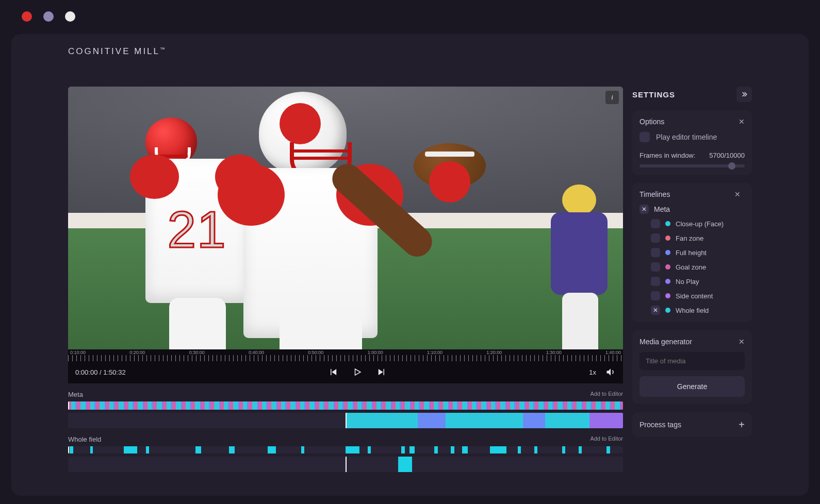 The image size is (820, 504). I want to click on timeline-item-label: Fan zone, so click(690, 238).